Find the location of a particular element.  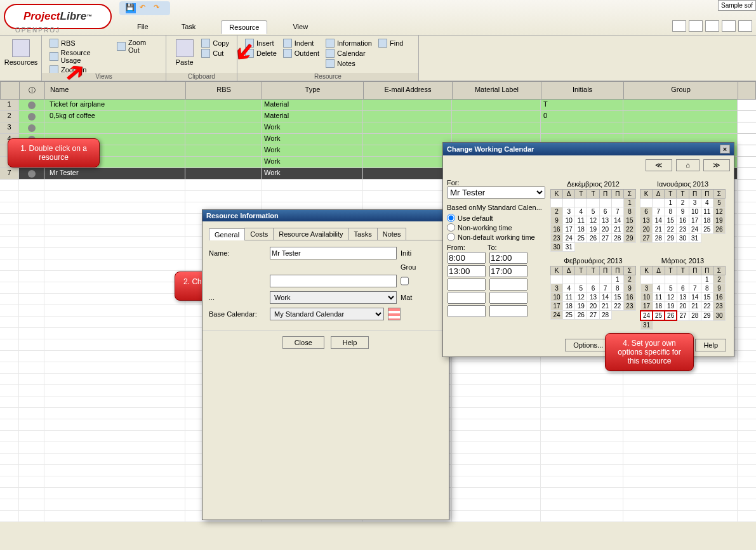

tab-availability: Resource Availability is located at coordinates (311, 233).